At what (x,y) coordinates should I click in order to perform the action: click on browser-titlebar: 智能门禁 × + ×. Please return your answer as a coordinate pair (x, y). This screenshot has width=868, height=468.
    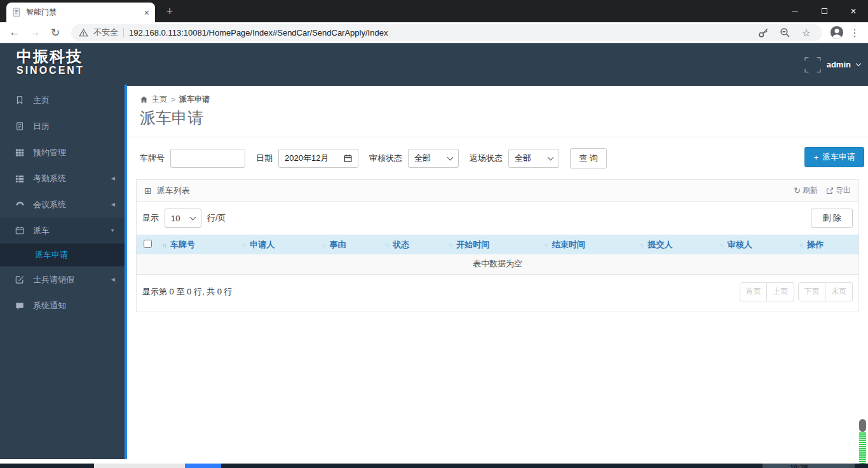
    Looking at the image, I should click on (434, 11).